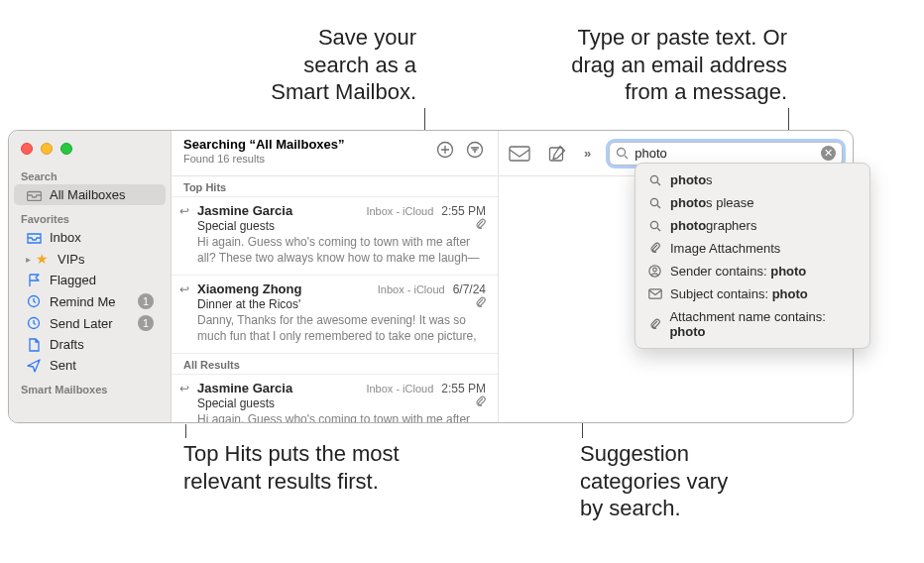 The image size is (924, 563). Describe the element at coordinates (89, 280) in the screenshot. I see `sidebar-item-flagged: Flagged` at that location.